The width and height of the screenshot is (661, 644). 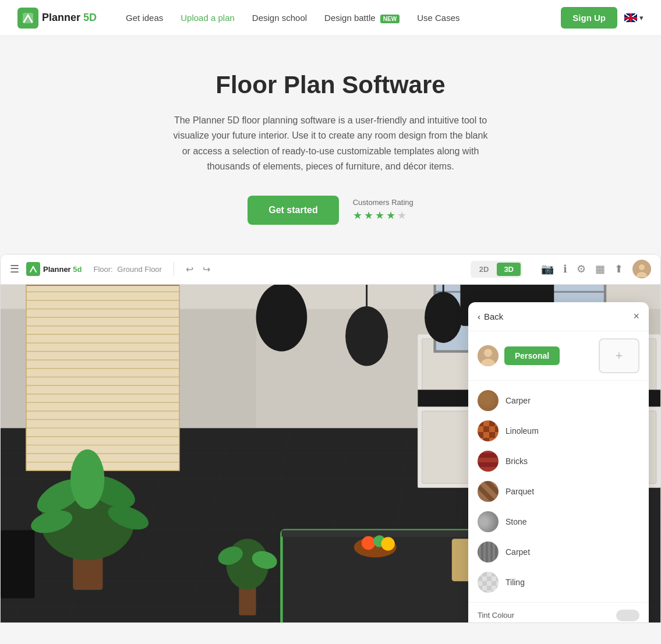 I want to click on panel-back-button: ‹ Back, so click(x=490, y=317).